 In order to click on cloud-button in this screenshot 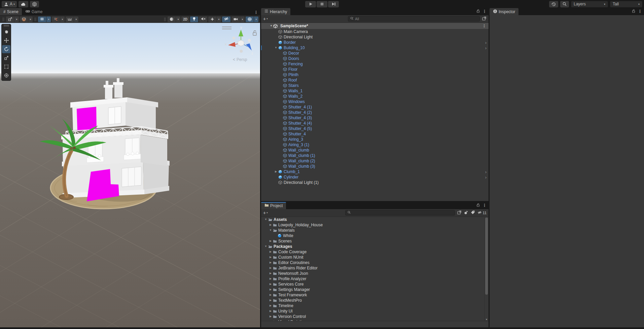, I will do `click(24, 4)`.